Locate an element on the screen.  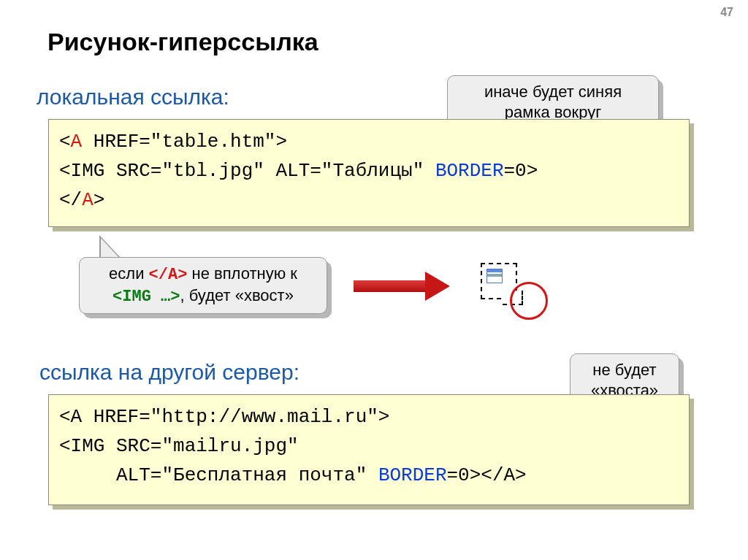
code-line: <IMG SRC="tbl.jpg" ALT="Таблицы" BORDER=… is located at coordinates (369, 171).